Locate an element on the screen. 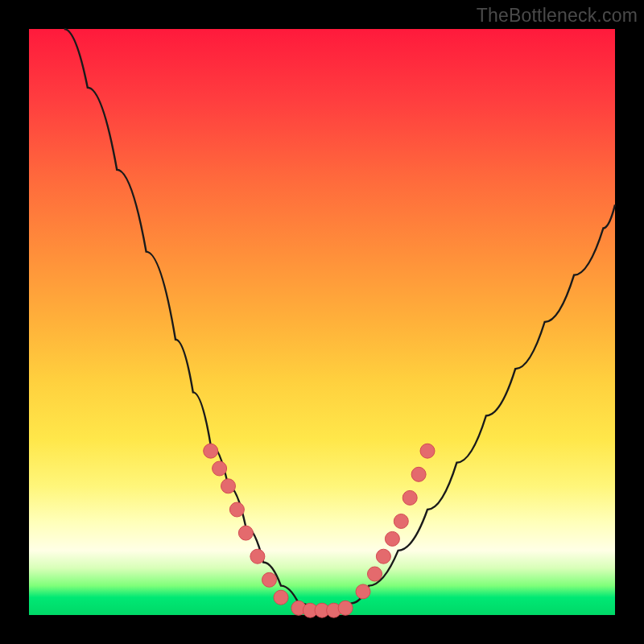  bottom-markers-group is located at coordinates (322, 609).